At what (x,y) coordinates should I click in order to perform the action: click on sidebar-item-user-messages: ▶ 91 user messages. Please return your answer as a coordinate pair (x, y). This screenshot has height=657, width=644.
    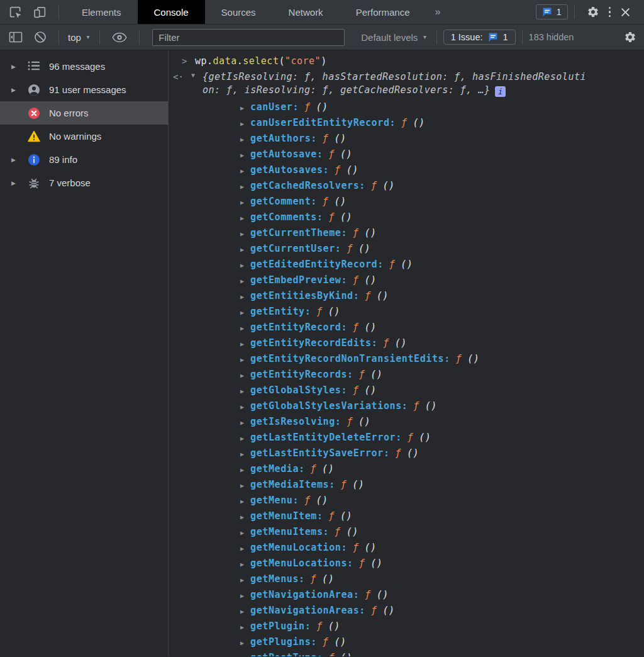
    Looking at the image, I should click on (84, 89).